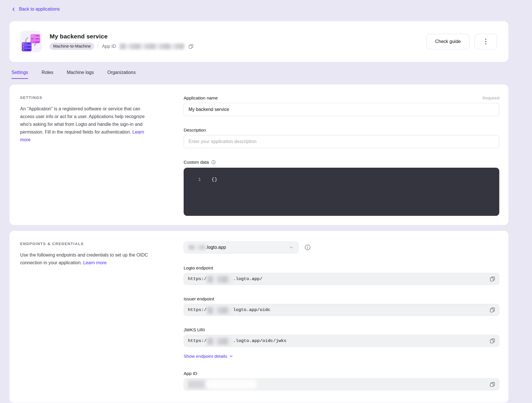 The width and height of the screenshot is (532, 403). What do you see at coordinates (36, 9) in the screenshot?
I see `back-to-applications-link: Back to applications` at bounding box center [36, 9].